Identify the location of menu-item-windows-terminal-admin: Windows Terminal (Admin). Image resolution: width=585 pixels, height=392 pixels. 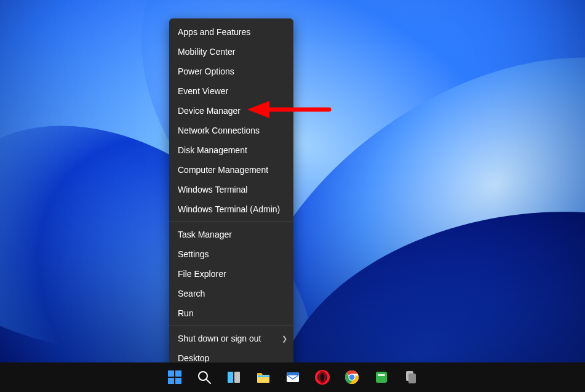
(231, 209).